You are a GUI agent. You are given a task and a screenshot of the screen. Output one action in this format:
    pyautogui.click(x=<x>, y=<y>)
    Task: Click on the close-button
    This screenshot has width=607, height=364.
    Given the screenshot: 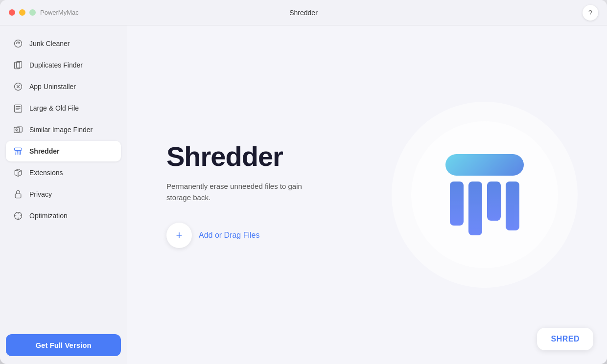 What is the action you would take?
    pyautogui.click(x=12, y=13)
    